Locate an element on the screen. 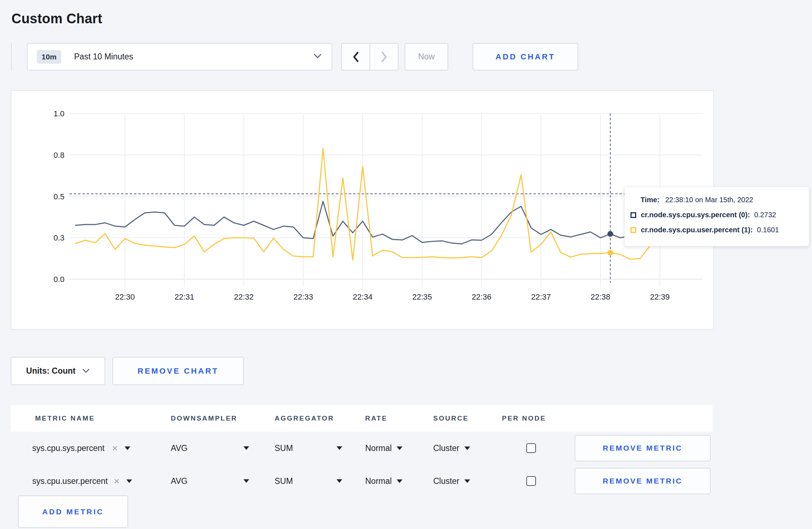 The width and height of the screenshot is (812, 529). prev-time-button is located at coordinates (356, 57).